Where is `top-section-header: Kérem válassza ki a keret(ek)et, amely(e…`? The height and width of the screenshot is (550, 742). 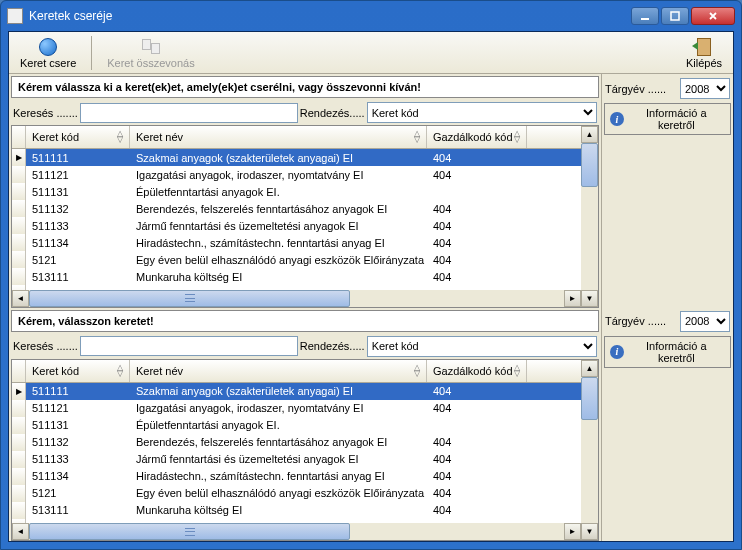
top-section-header: Kérem válassza ki a keret(ek)et, amely(e… is located at coordinates (305, 87).